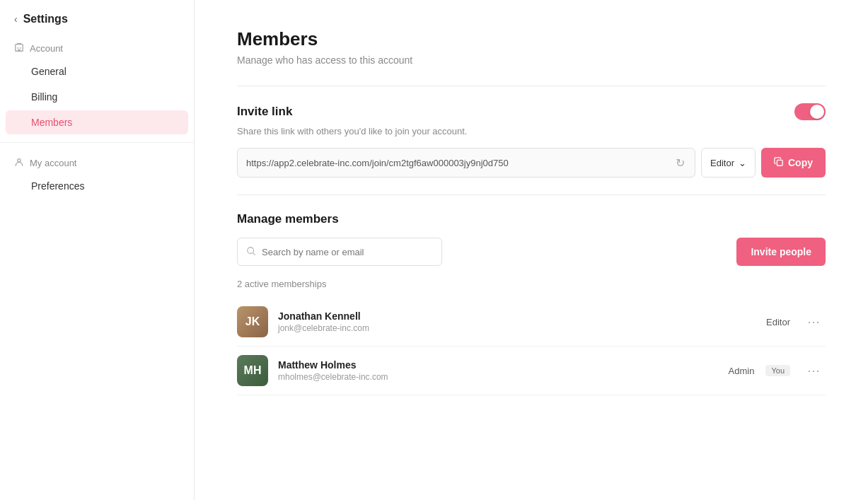  Describe the element at coordinates (531, 252) in the screenshot. I see `members-search-row: Invite people` at that location.